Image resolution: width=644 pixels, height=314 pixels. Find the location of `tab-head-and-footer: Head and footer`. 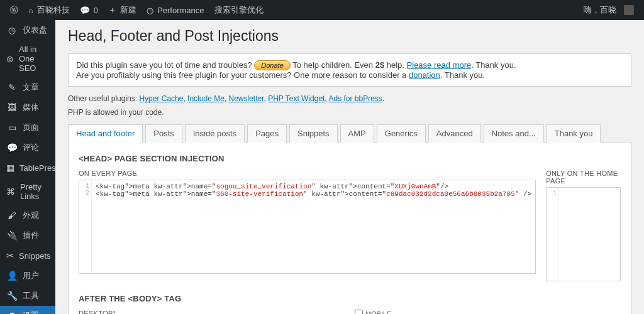

tab-head-and-footer: Head and footer is located at coordinates (106, 133).